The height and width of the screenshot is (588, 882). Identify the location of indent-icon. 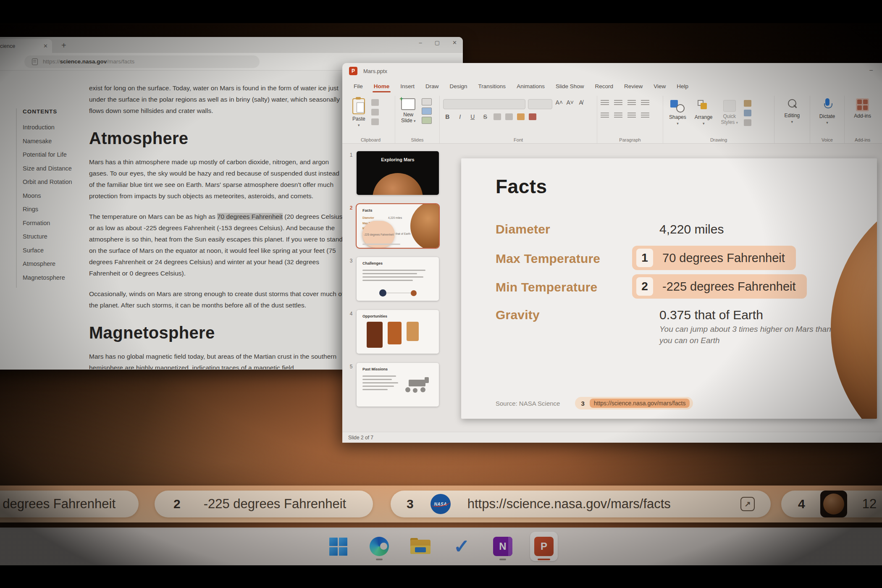
(632, 103).